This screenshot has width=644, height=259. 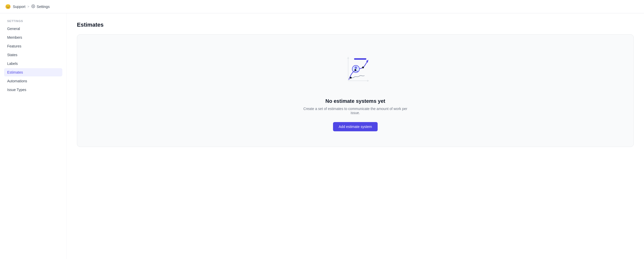 What do you see at coordinates (33, 29) in the screenshot?
I see `sidebar-item-general: General` at bounding box center [33, 29].